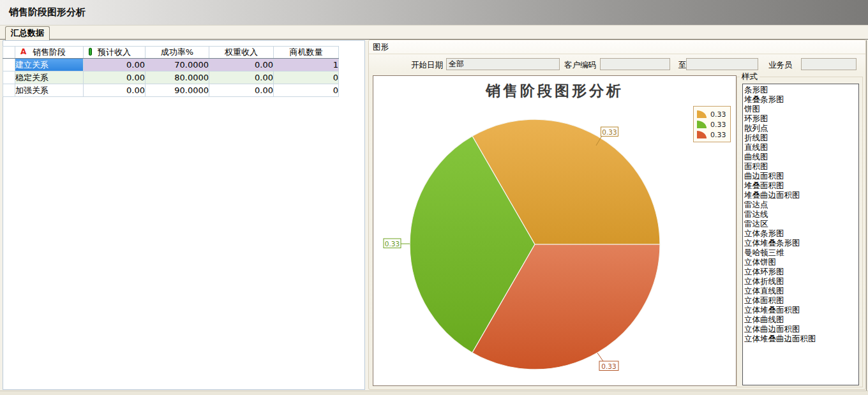 The width and height of the screenshot is (868, 395). What do you see at coordinates (47, 13) in the screenshot?
I see `page-title: 销售阶段图形分析` at bounding box center [47, 13].